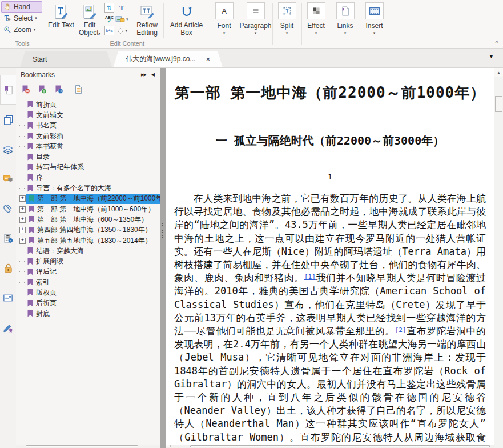  I want to click on image-annotation-button: ▾, so click(122, 19).